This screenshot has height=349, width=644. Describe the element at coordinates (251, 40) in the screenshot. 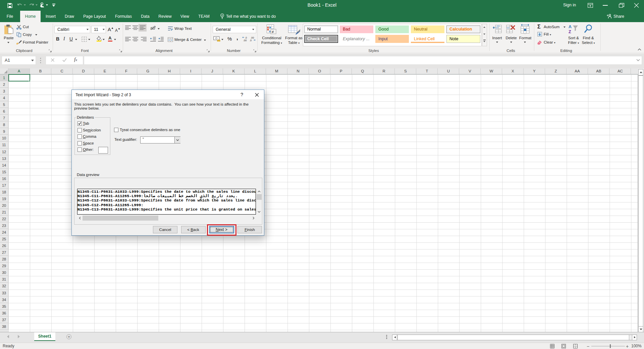

I see `svg-text: .0` at that location.